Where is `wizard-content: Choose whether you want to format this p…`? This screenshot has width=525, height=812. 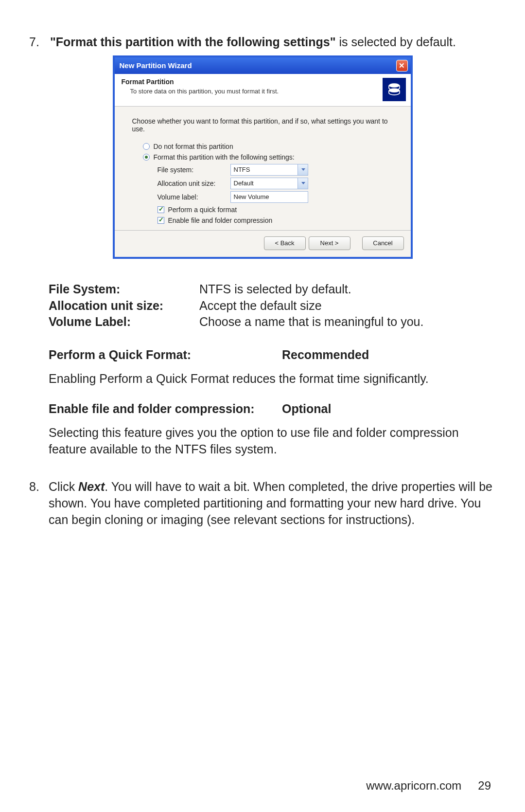 wizard-content: Choose whether you want to format this p… is located at coordinates (262, 168).